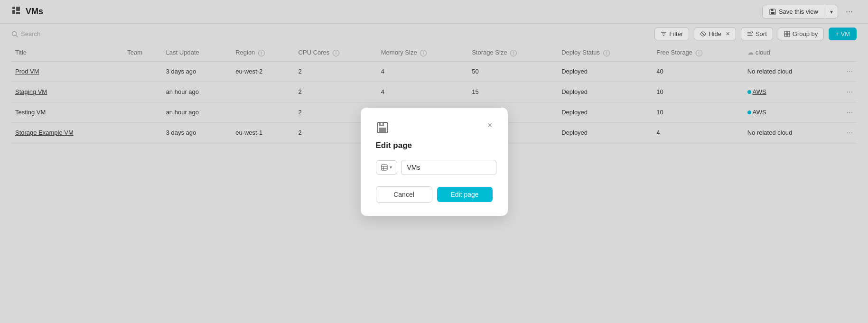 The height and width of the screenshot is (323, 868). What do you see at coordinates (384, 167) in the screenshot?
I see `table-icon` at bounding box center [384, 167].